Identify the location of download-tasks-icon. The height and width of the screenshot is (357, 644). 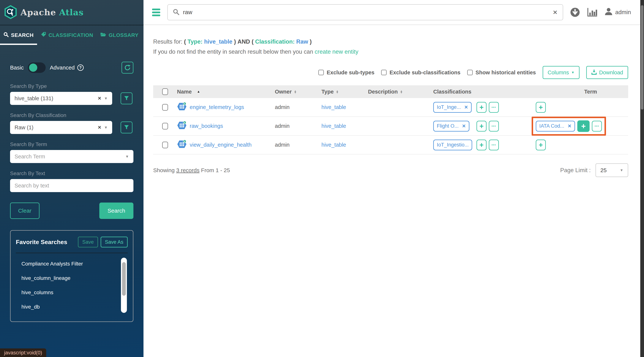
(575, 12).